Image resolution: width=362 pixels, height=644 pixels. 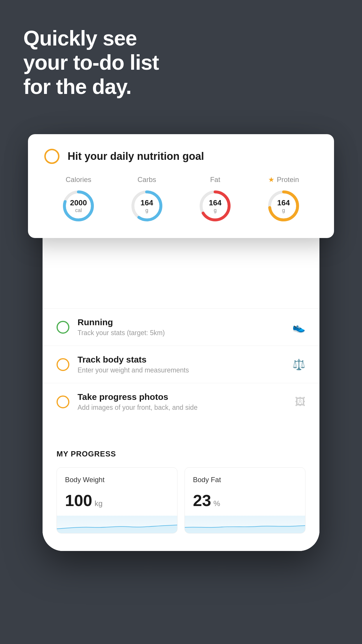 I want to click on todo-list: Running Track your stats (target: 5km) 👟…, so click(x=181, y=364).